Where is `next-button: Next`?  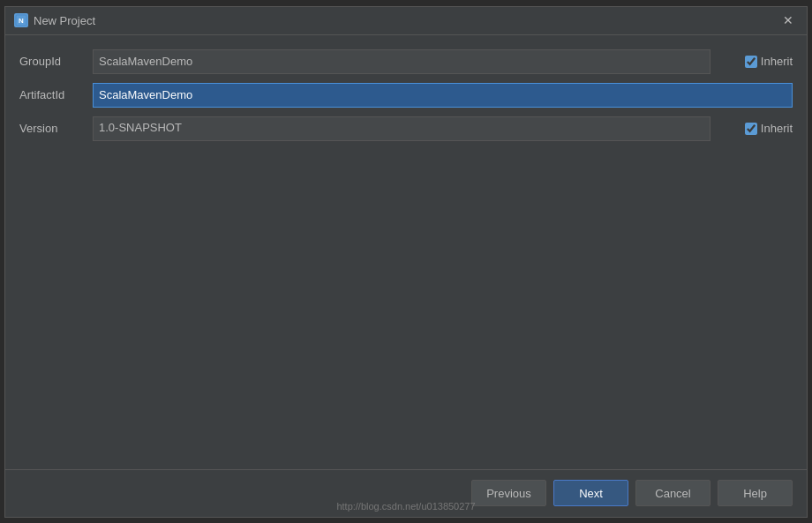
next-button: Next is located at coordinates (591, 493).